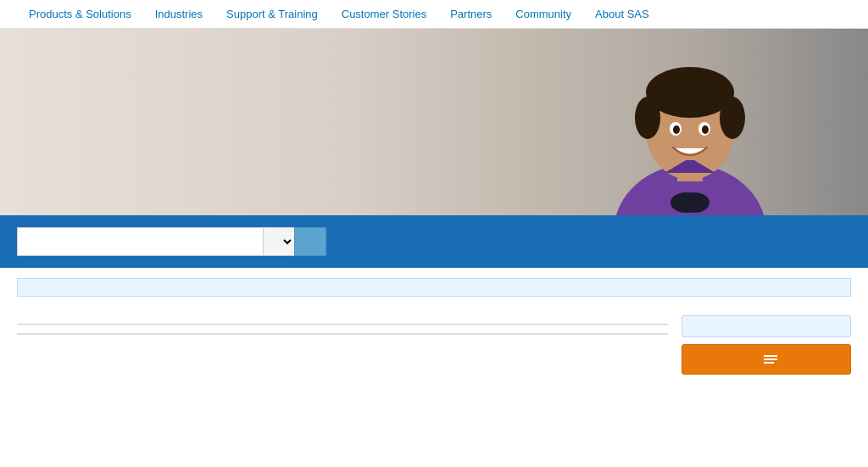 Image resolution: width=868 pixels, height=467 pixels. What do you see at coordinates (272, 14) in the screenshot?
I see `nav-item-support__training: Support & Training` at bounding box center [272, 14].